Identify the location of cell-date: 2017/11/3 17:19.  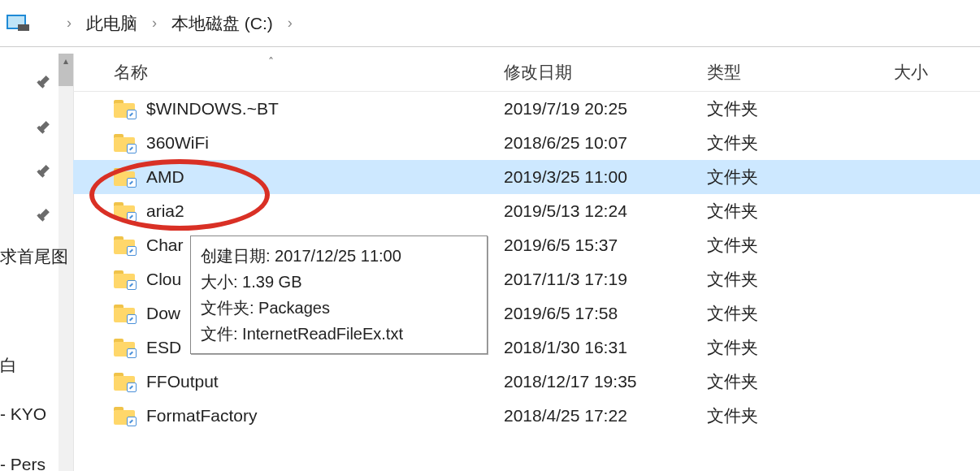
(605, 279).